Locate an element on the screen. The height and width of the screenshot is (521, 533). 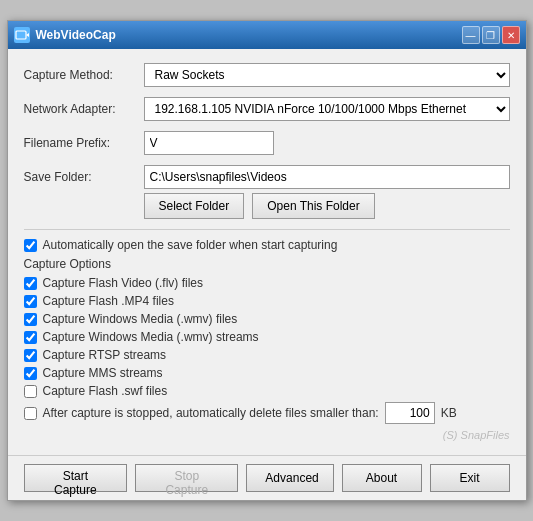
start-capture-button: Start Capture is located at coordinates (76, 478).